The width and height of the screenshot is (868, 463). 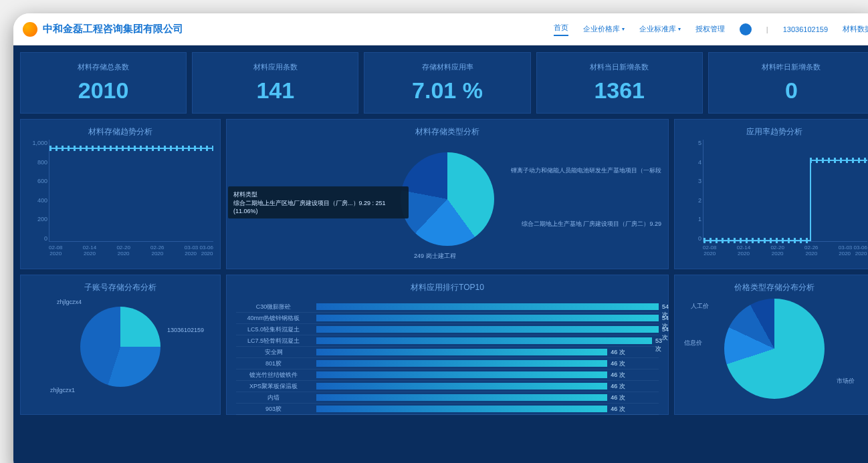 I want to click on nav-pricedb: 企业价格库▾, so click(x=604, y=29).